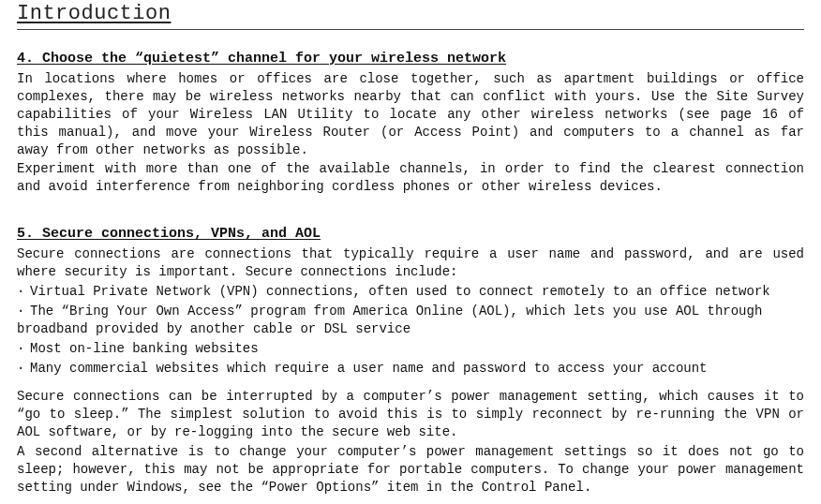 The height and width of the screenshot is (504, 821). What do you see at coordinates (369, 368) in the screenshot?
I see `bullet-text: Many commercial websites which require a…` at bounding box center [369, 368].